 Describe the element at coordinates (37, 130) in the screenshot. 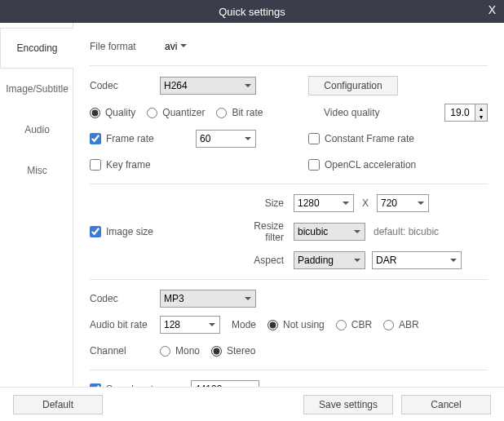

I see `tab-audio: Audio` at that location.